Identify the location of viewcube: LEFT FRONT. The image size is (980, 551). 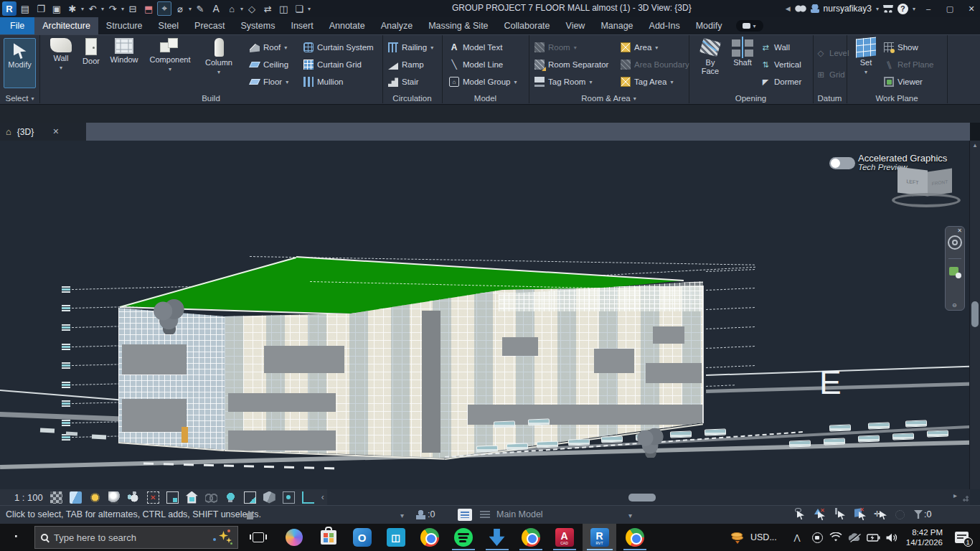
(928, 187).